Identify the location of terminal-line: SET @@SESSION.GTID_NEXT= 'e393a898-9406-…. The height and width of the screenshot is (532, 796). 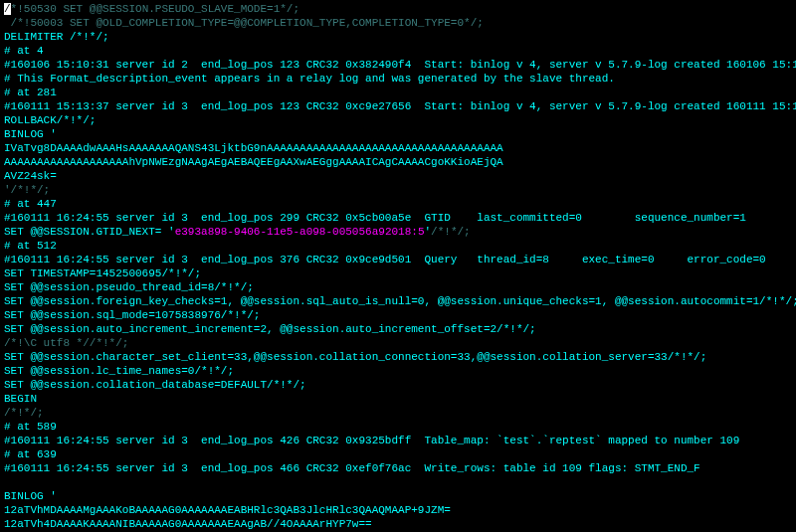
(398, 232).